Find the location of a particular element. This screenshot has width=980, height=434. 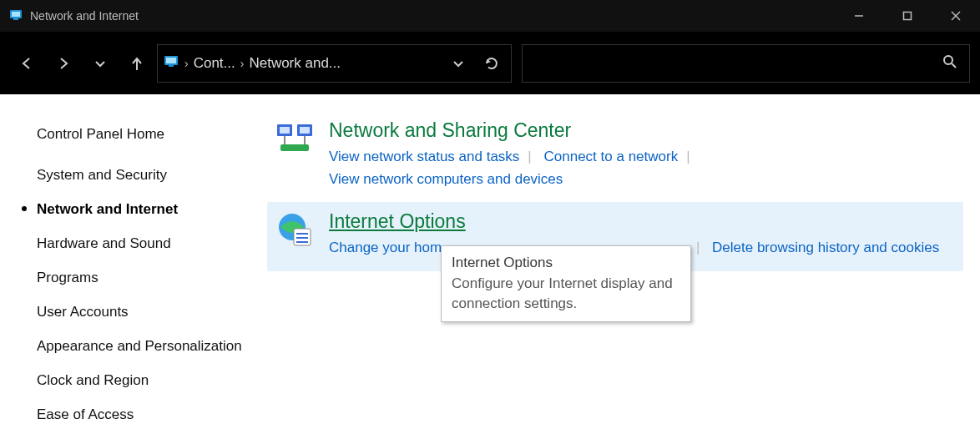

sidebar-item-label: User Accounts is located at coordinates (83, 312).